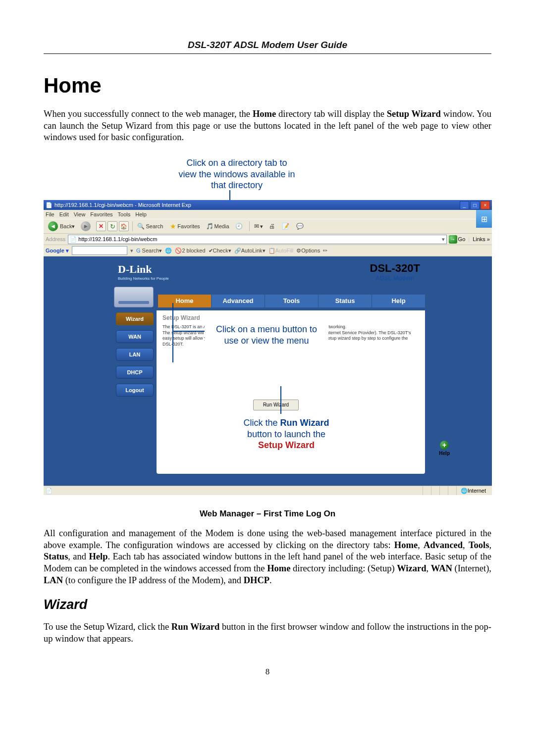 This screenshot has height=756, width=535. What do you see at coordinates (325, 251) in the screenshot?
I see `google-highlight: ✏` at bounding box center [325, 251].